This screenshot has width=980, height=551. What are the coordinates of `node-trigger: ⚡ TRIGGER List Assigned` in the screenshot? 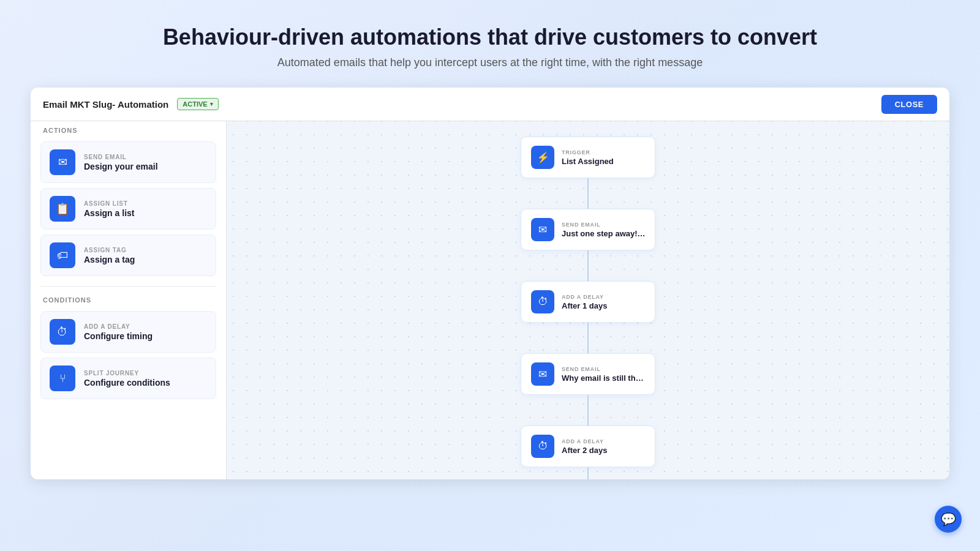 It's located at (588, 157).